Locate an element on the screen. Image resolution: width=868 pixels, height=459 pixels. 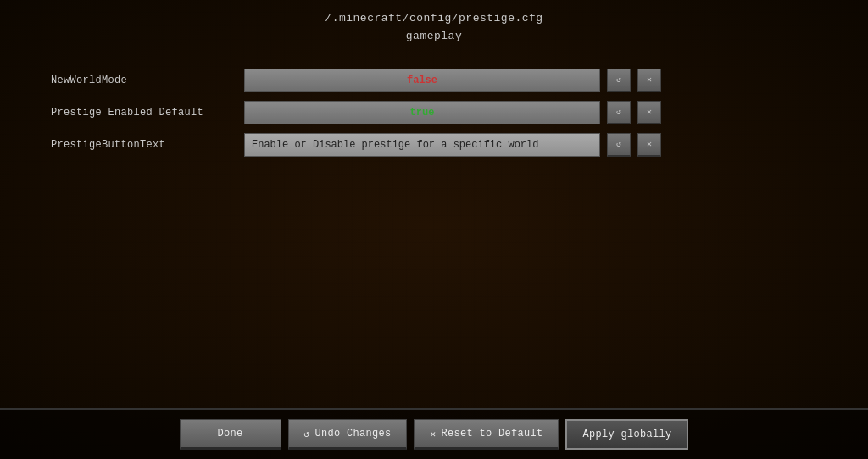
undo-label: Undo Changes is located at coordinates (353, 434).